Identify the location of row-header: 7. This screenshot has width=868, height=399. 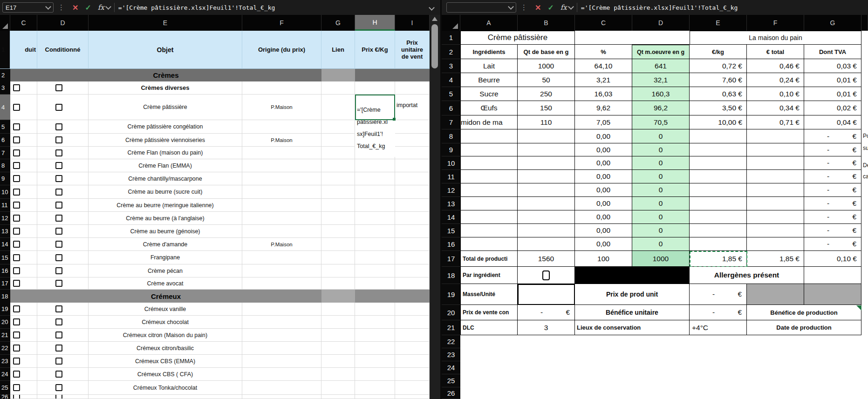
(5, 153).